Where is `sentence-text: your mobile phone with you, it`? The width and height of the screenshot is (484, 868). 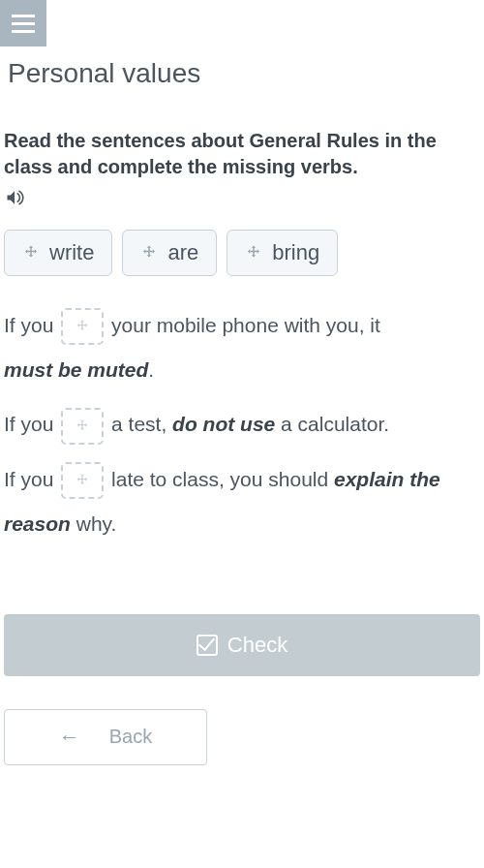 sentence-text: your mobile phone with you, it is located at coordinates (243, 326).